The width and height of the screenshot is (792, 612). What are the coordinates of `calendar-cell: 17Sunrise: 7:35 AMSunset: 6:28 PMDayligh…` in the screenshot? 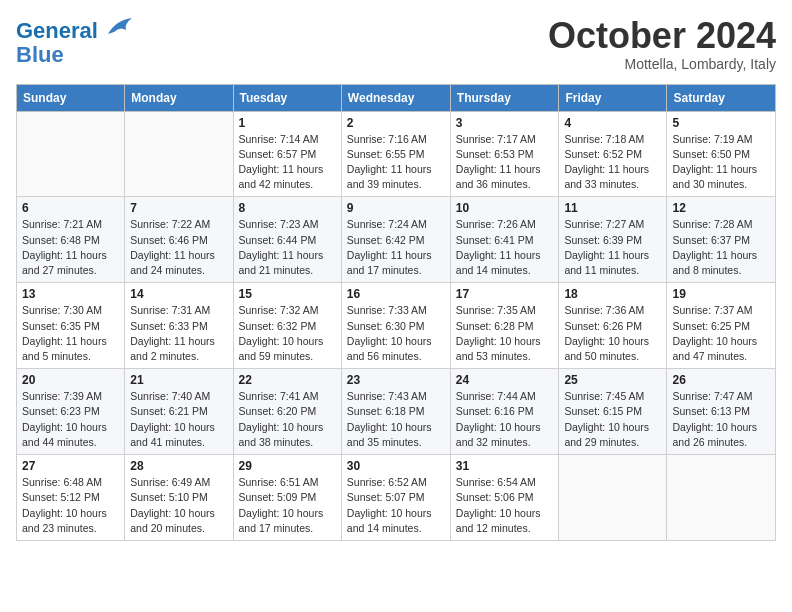 It's located at (504, 326).